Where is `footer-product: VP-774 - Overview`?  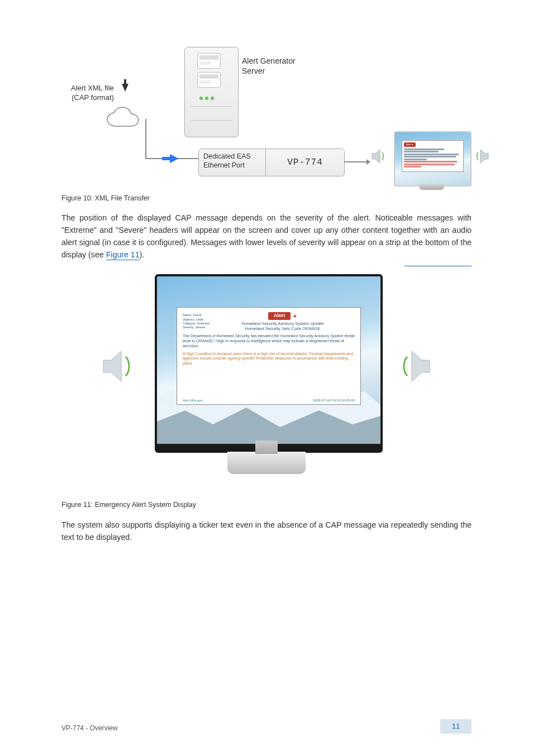 footer-product: VP-774 - Overview is located at coordinates (89, 728).